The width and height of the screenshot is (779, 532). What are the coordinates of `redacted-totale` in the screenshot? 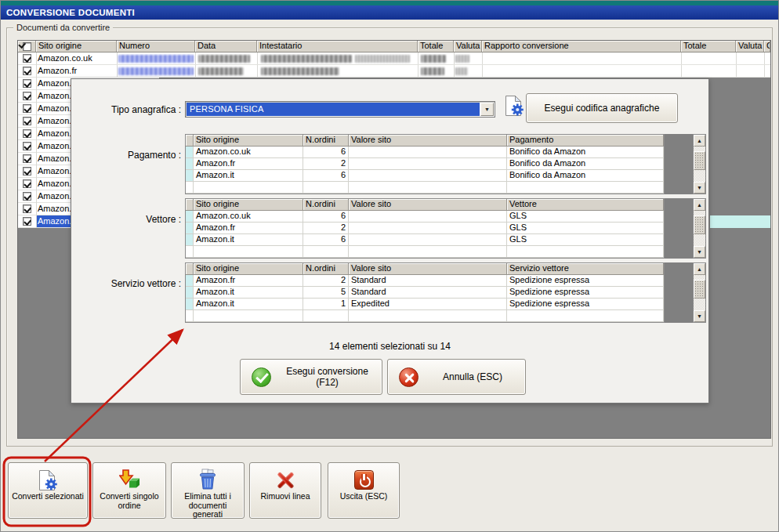 It's located at (433, 59).